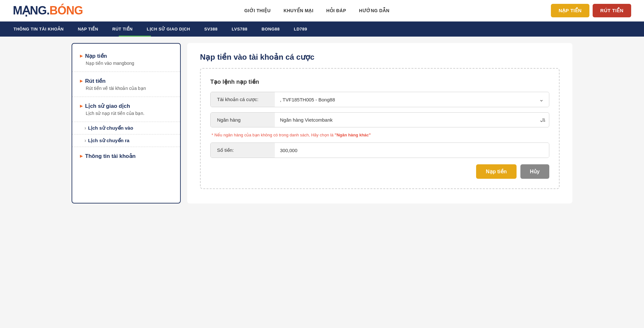 The image size is (644, 328). Describe the element at coordinates (612, 11) in the screenshot. I see `rut-tien-top-button: RÚT TIỀN` at that location.